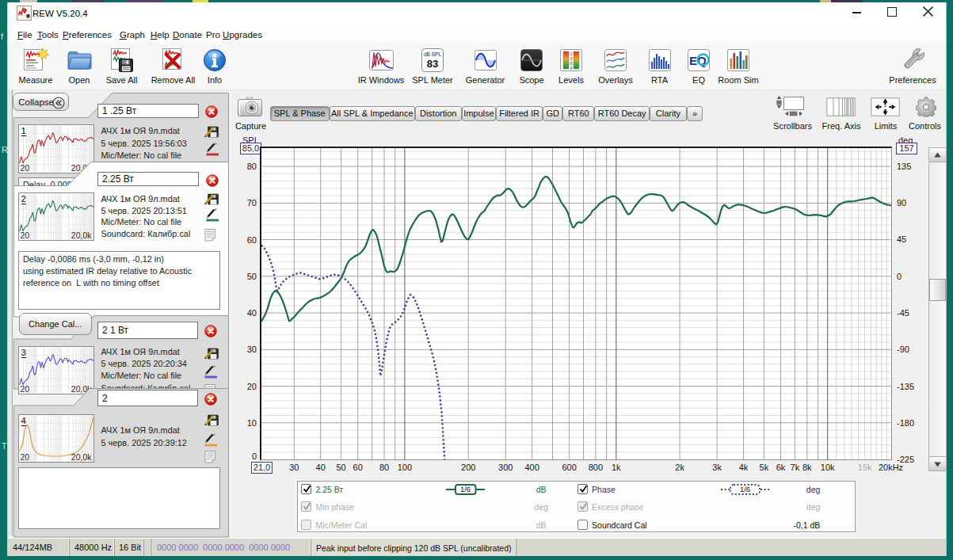 Image resolution: width=953 pixels, height=560 pixels. What do you see at coordinates (570, 68) in the screenshot?
I see `svg-text: 9` at bounding box center [570, 68].